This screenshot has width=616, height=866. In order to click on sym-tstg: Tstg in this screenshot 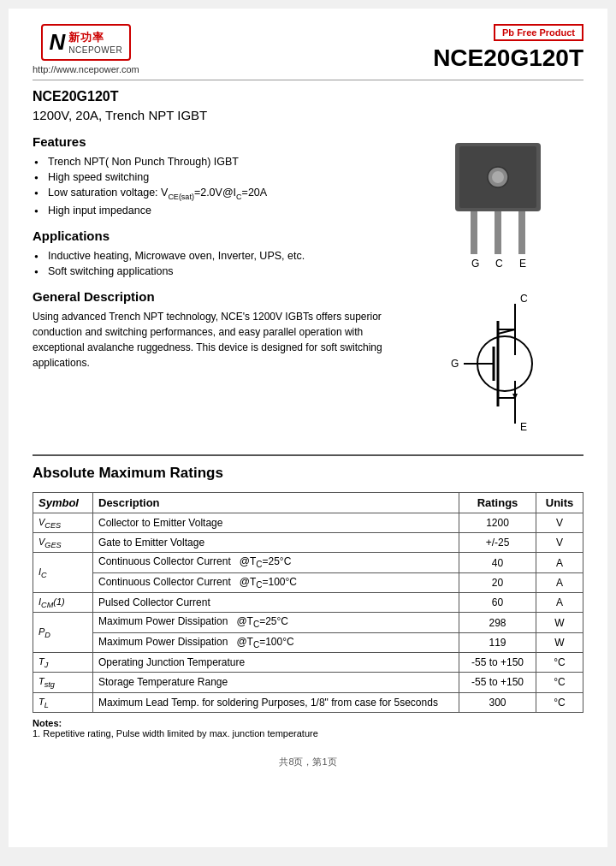, I will do `click(63, 683)`.